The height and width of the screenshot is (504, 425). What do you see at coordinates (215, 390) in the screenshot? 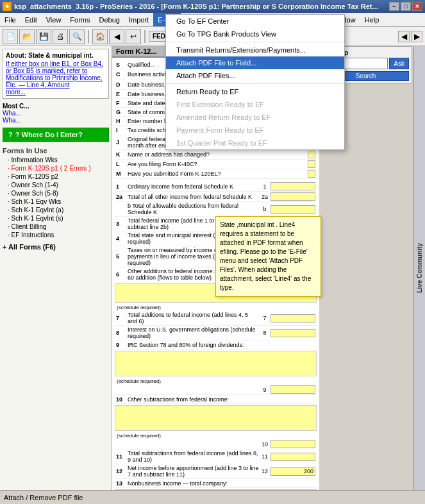
I see `form-line-9: 9` at bounding box center [215, 390].